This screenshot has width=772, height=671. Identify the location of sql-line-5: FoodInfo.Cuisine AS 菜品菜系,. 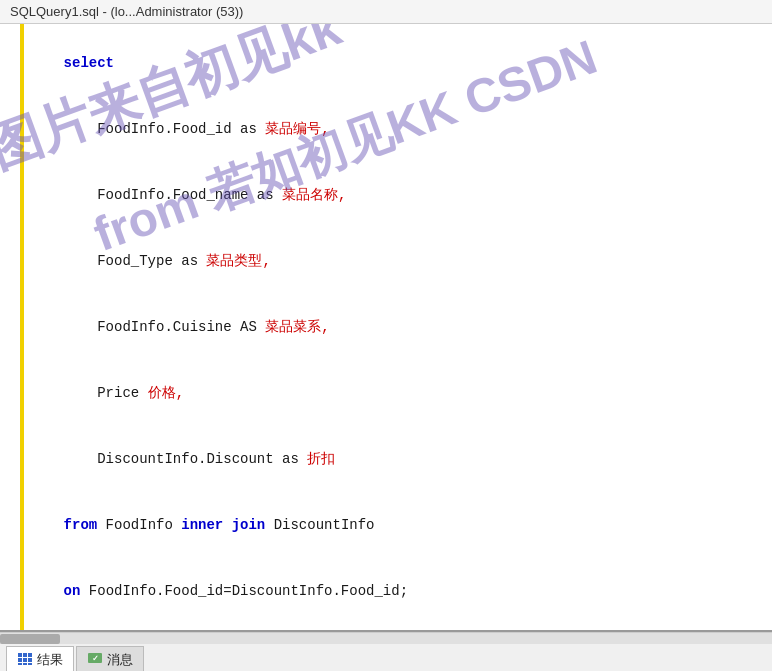
(396, 327).